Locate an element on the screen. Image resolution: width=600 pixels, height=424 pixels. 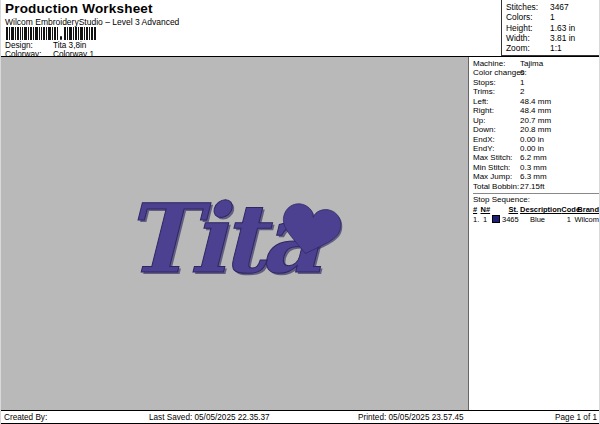
info-trims: Trims:2 is located at coordinates (536, 92).